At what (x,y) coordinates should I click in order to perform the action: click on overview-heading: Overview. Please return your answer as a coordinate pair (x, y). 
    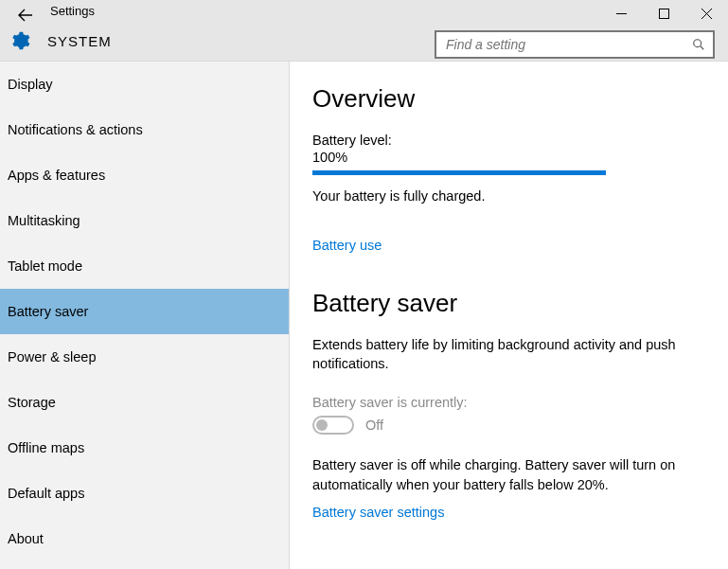
    Looking at the image, I should click on (509, 98).